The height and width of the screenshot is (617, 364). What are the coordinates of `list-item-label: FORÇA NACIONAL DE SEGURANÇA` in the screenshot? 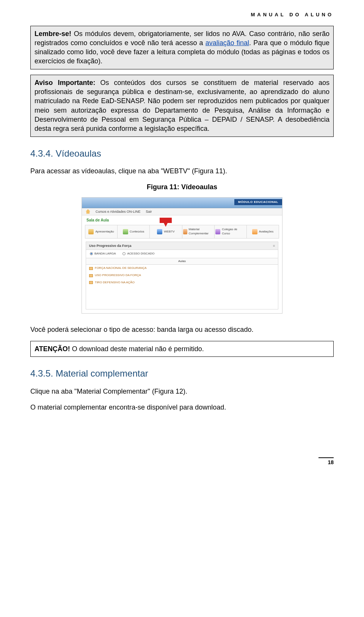 It's located at (121, 268).